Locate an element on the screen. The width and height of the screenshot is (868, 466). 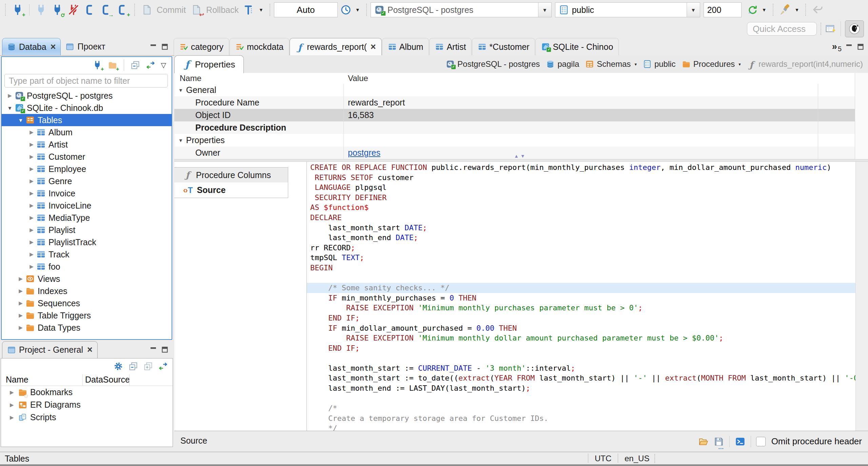
grid-scrollbar is located at coordinates (861, 116).